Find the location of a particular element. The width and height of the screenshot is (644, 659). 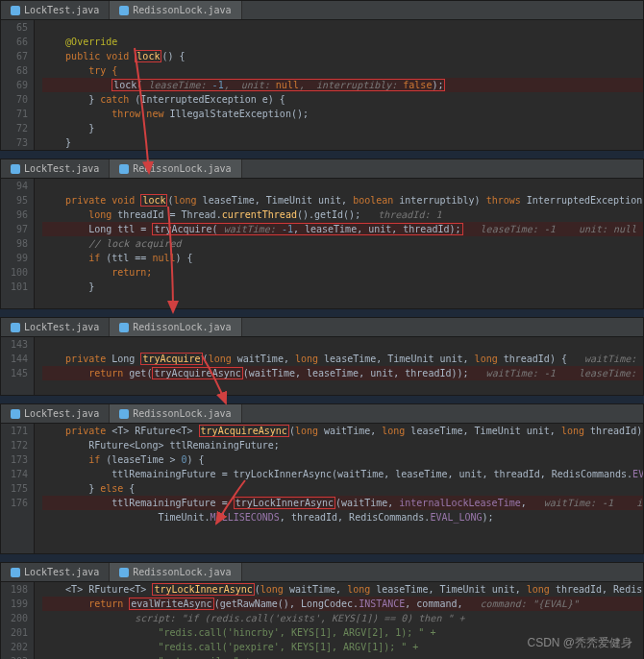

line-gutter: 171172173174175176 is located at coordinates (17, 488).